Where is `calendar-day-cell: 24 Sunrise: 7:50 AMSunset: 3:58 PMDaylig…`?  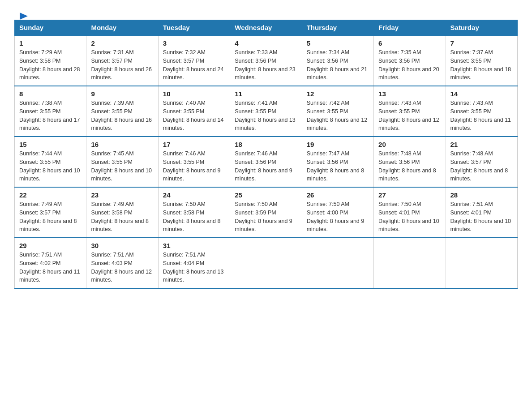
calendar-day-cell: 24 Sunrise: 7:50 AMSunset: 3:58 PMDaylig… is located at coordinates (194, 212).